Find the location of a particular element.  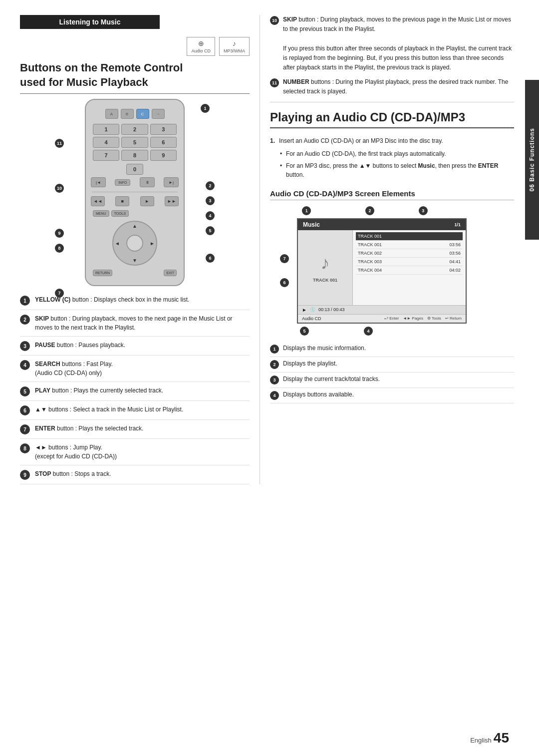

audio-cd-icon-box: ⊕ Audio CD is located at coordinates (201, 46).